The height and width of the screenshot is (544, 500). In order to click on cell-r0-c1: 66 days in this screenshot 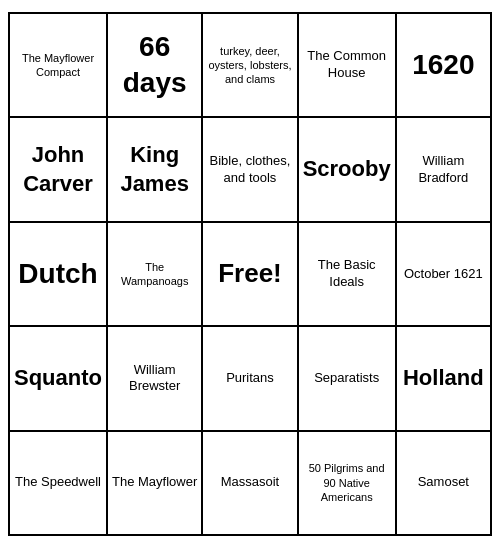, I will do `click(156, 66)`.